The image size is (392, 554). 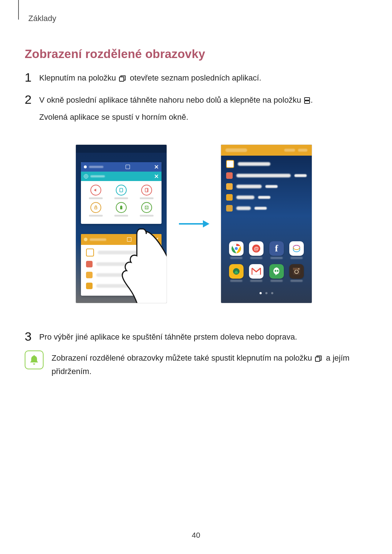 I want to click on home-app-grid: @ f, so click(x=266, y=262).